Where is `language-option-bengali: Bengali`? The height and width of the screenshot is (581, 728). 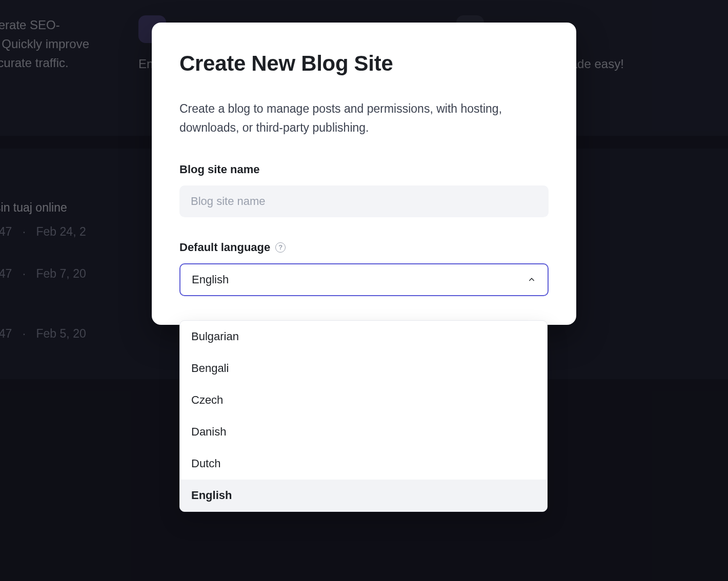
language-option-bengali: Bengali is located at coordinates (363, 368).